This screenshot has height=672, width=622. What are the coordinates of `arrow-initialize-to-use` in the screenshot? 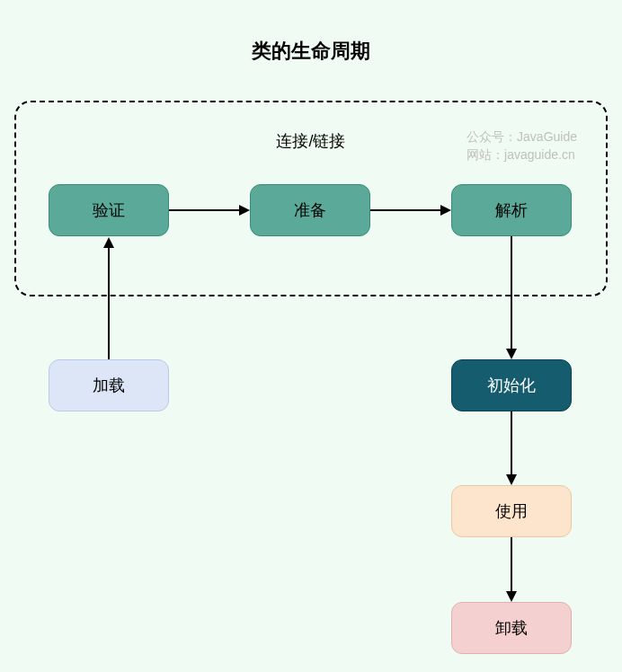 It's located at (511, 443).